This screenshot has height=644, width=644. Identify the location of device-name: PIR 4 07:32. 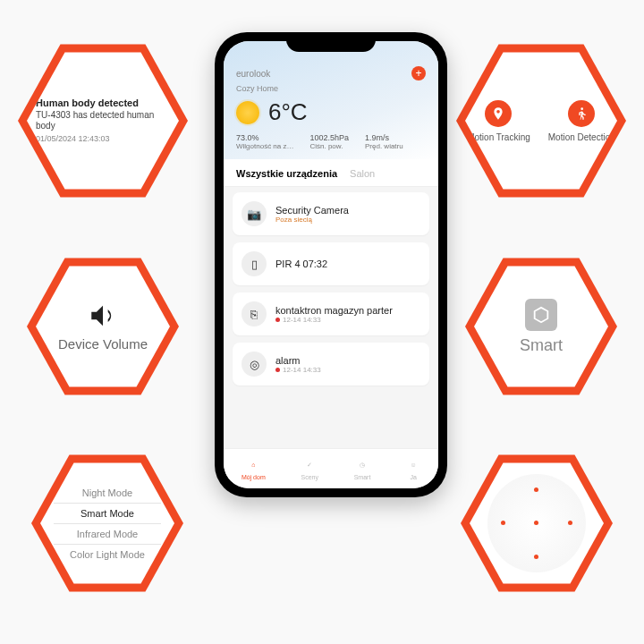
(301, 264).